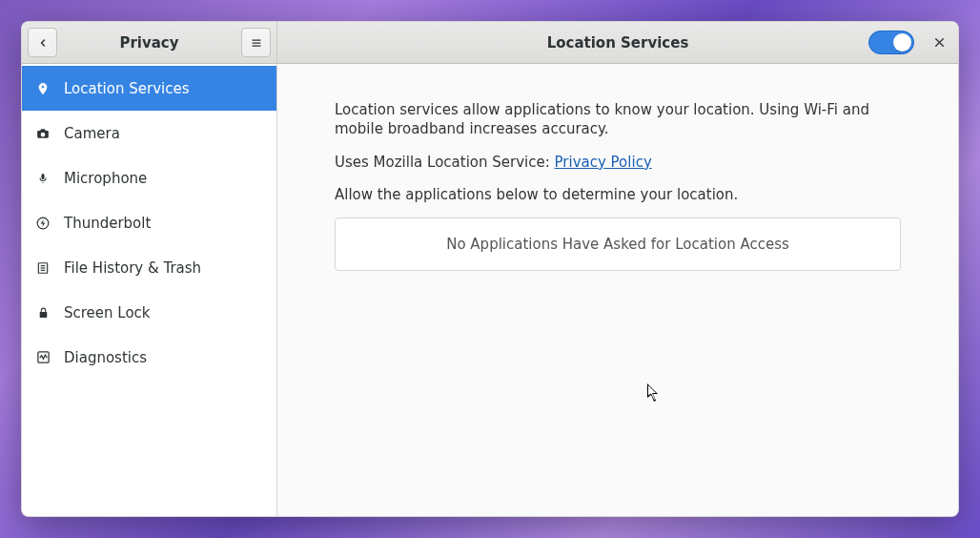 This screenshot has width=980, height=538. I want to click on sidebar-item-label: Diagnostics, so click(105, 358).